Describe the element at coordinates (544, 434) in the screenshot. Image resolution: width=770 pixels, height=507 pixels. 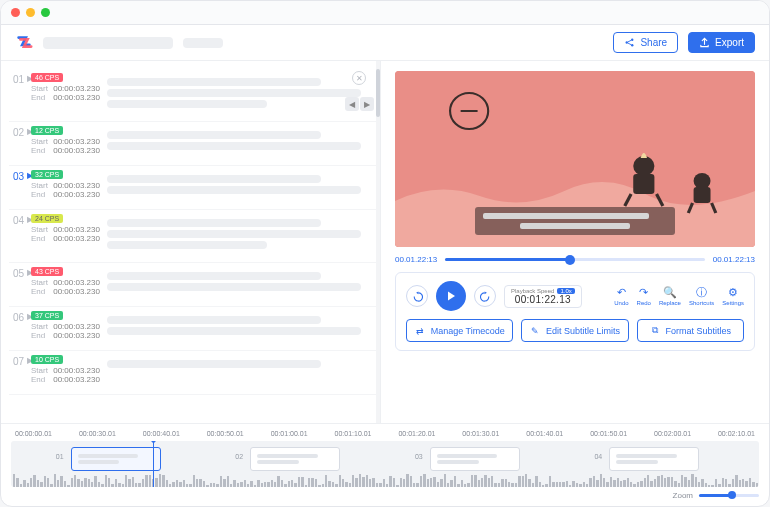
I see `tick-label: 00:01:40.01` at that location.